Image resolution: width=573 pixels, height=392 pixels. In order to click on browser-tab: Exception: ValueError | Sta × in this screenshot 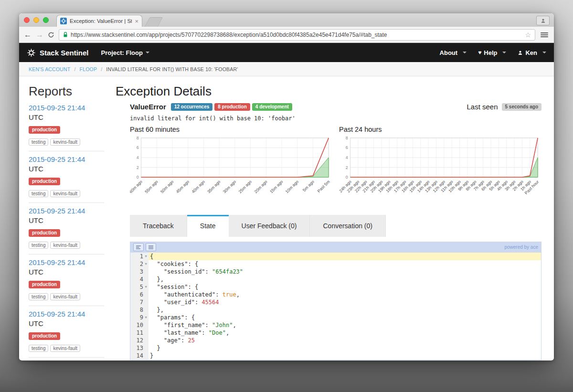, I will do `click(99, 21)`.